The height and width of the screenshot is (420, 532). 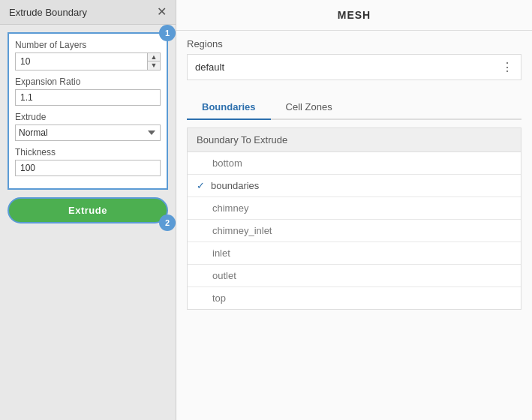 I want to click on close-button: ✕, so click(x=162, y=12).